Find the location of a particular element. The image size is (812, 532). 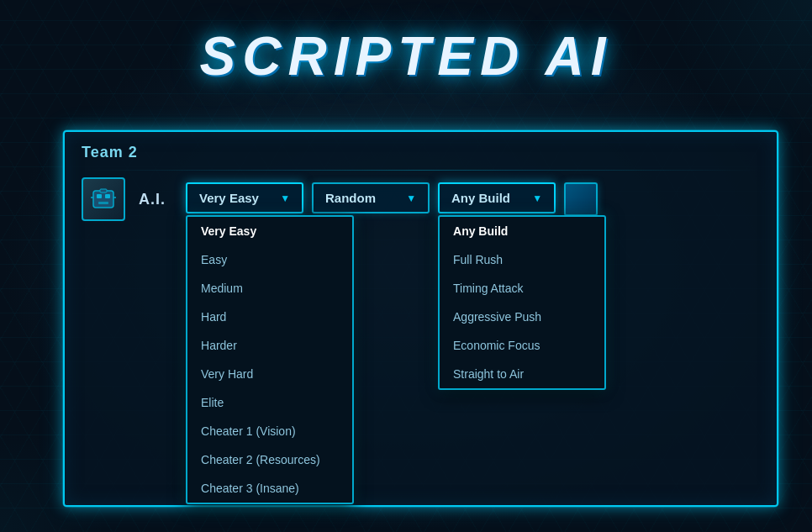

difficulty-option-very-hard: Very Hard is located at coordinates (270, 374).